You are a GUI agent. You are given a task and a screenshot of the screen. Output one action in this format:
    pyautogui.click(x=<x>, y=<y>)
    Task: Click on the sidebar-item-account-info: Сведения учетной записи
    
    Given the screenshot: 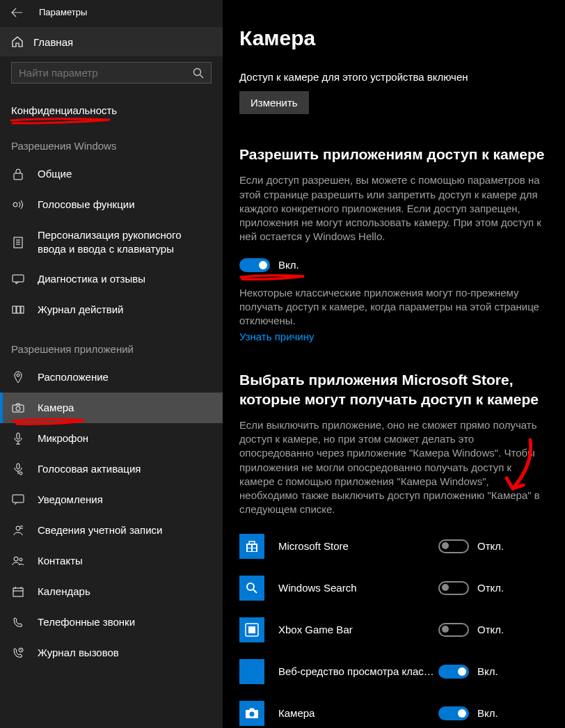 What is the action you would take?
    pyautogui.click(x=111, y=530)
    